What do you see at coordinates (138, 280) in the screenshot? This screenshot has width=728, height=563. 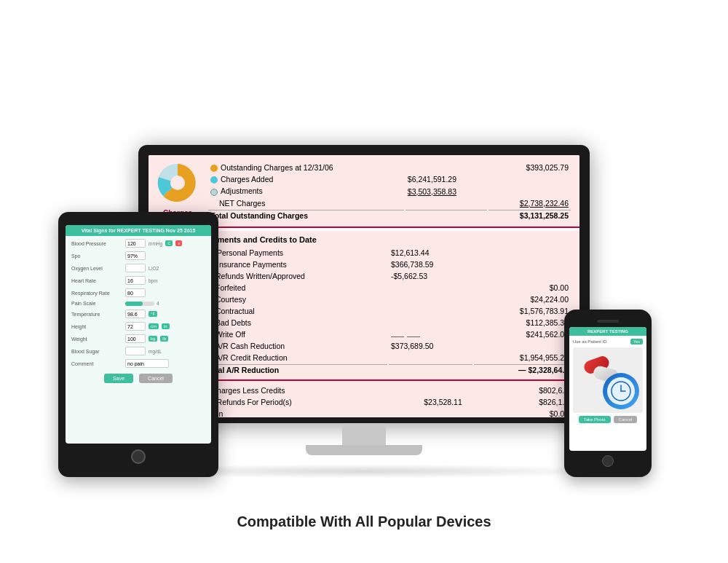 I see `tablet-field-heart-rate: Heart Rate bpm` at bounding box center [138, 280].